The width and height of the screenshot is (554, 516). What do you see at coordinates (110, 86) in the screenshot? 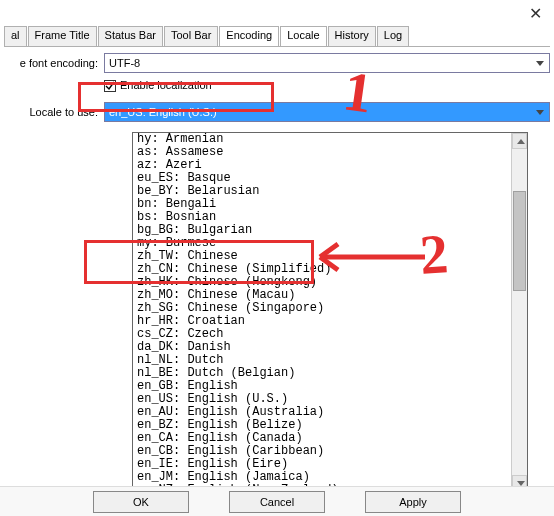
I see `enable-localization-checkbox` at bounding box center [110, 86].